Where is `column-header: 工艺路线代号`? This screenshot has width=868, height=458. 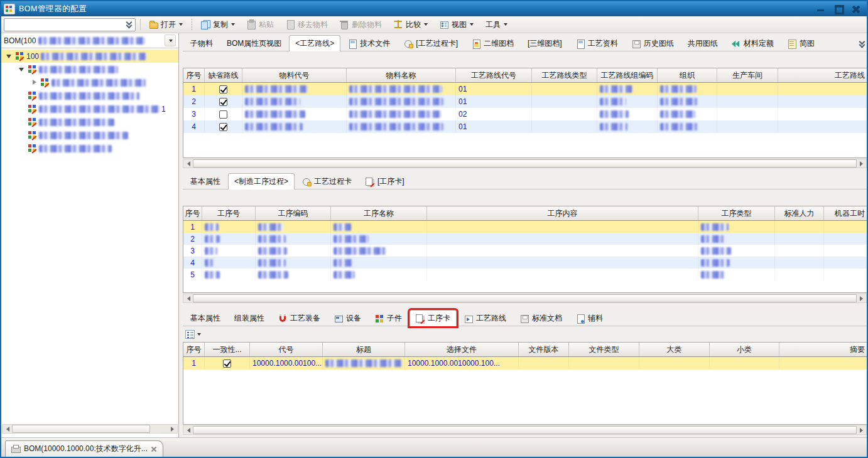
column-header: 工艺路线代号 is located at coordinates (494, 75).